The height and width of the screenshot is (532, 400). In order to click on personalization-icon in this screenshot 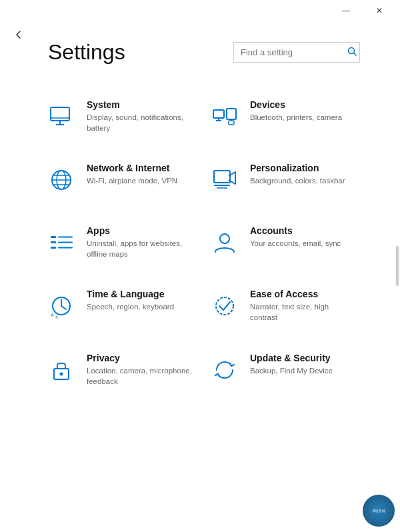, I will do `click(225, 180)`.